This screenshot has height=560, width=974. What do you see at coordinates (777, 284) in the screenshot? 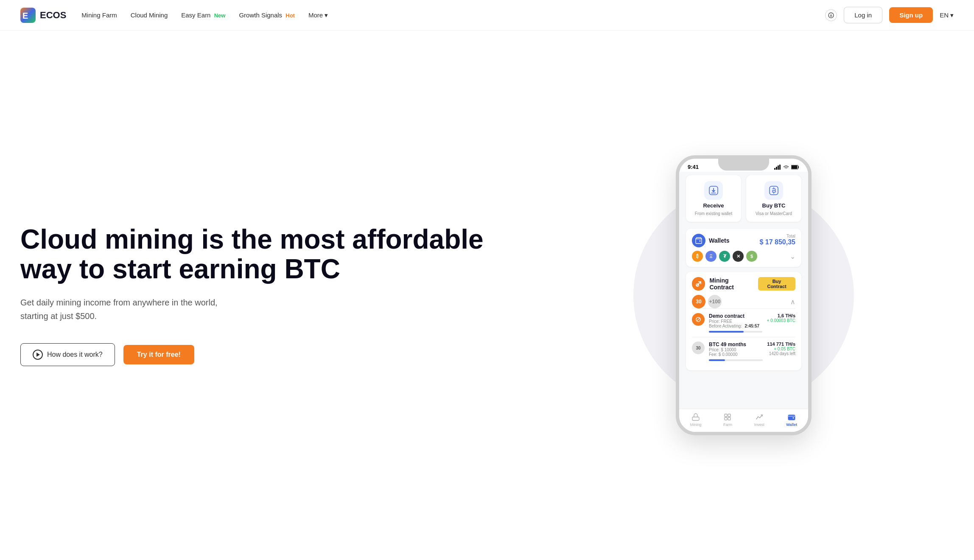
I see `buy-contract-button: Buy Contract` at bounding box center [777, 284].